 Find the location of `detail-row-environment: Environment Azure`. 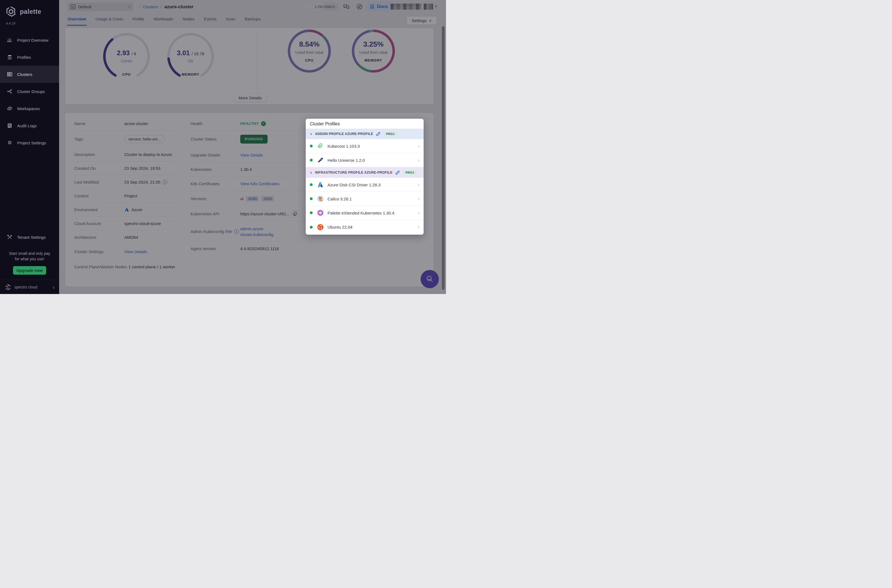

detail-row-environment: Environment Azure is located at coordinates (127, 210).